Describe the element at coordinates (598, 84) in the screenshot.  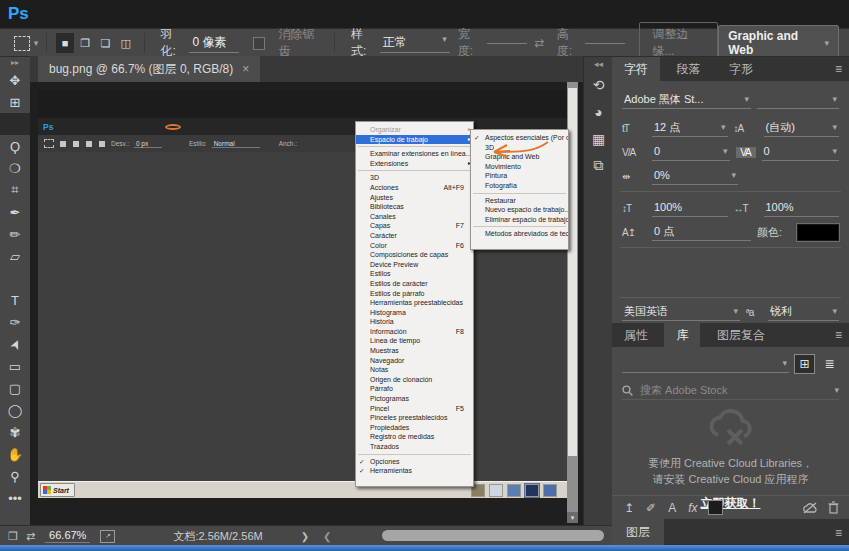
I see `history-panel-icon: ⟲` at that location.